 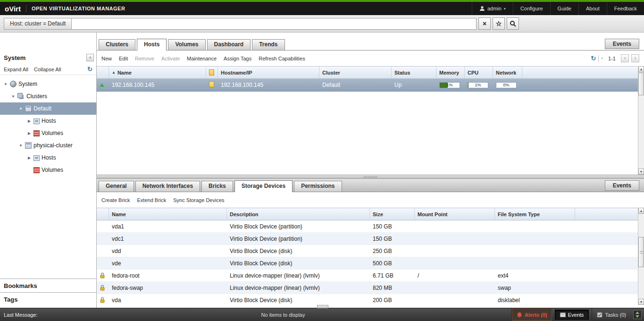 What do you see at coordinates (48, 170) in the screenshot?
I see `tree-item-volumes-2: Volumes` at bounding box center [48, 170].